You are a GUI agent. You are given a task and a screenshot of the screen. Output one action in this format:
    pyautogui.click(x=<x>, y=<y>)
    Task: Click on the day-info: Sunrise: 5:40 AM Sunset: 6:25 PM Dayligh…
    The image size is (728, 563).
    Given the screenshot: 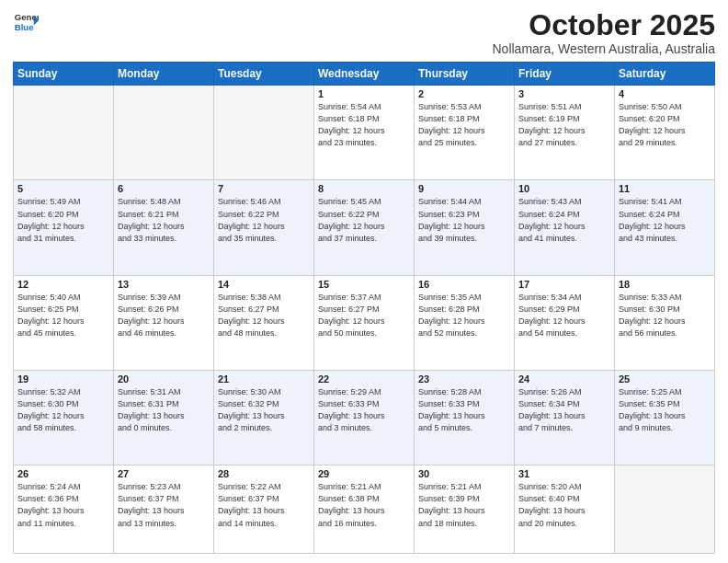 What is the action you would take?
    pyautogui.click(x=63, y=316)
    